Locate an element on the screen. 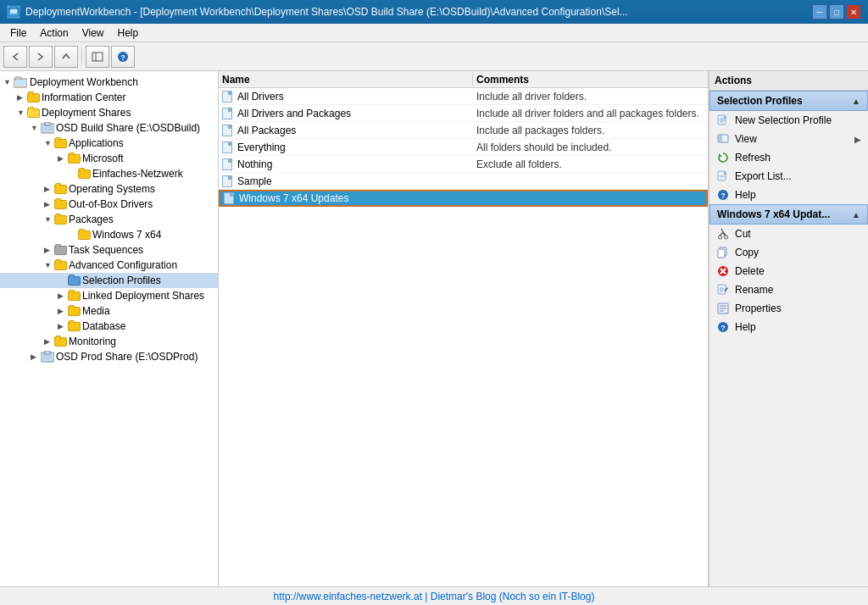 The image size is (868, 605). tree-item-osd-build: ▼ OSD Build Share (E:\OSDBuild) is located at coordinates (108, 128).